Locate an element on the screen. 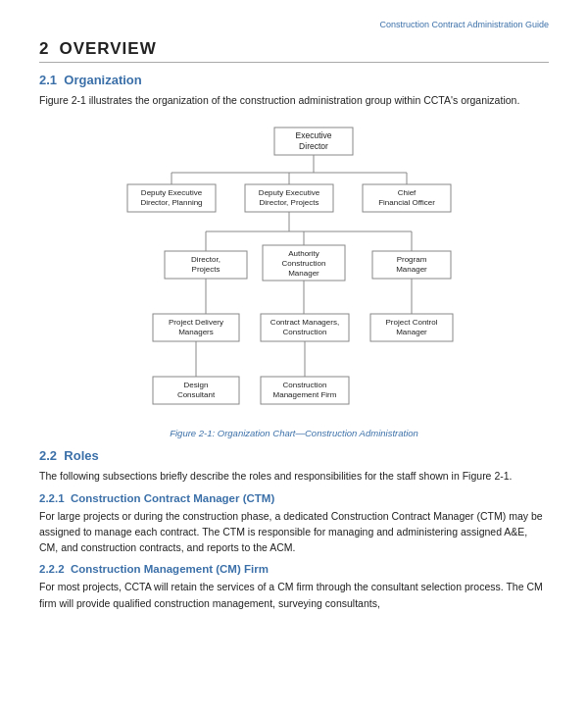 The height and width of the screenshot is (716, 588). svg-text: Authority is located at coordinates (304, 253).